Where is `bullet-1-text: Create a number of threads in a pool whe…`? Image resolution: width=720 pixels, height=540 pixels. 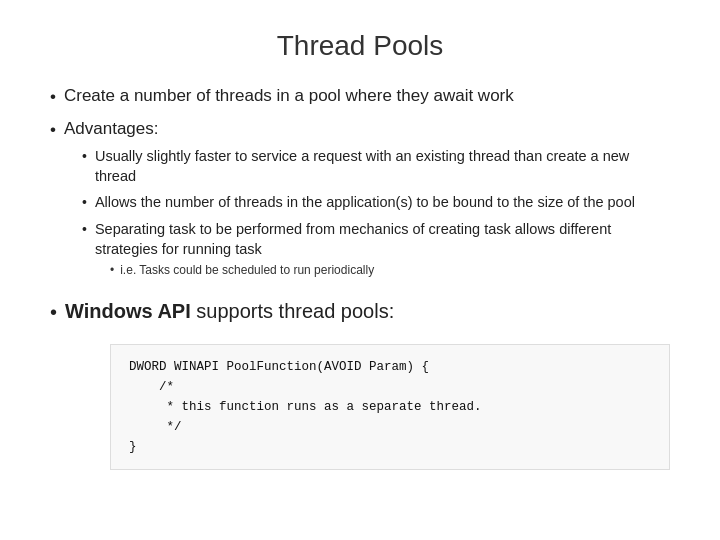 bullet-1-text: Create a number of threads in a pool whe… is located at coordinates (289, 96).